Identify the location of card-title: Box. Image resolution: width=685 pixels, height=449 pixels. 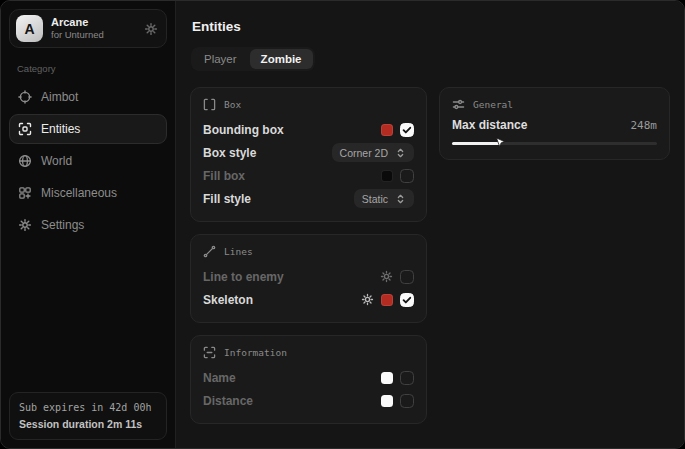
(232, 104).